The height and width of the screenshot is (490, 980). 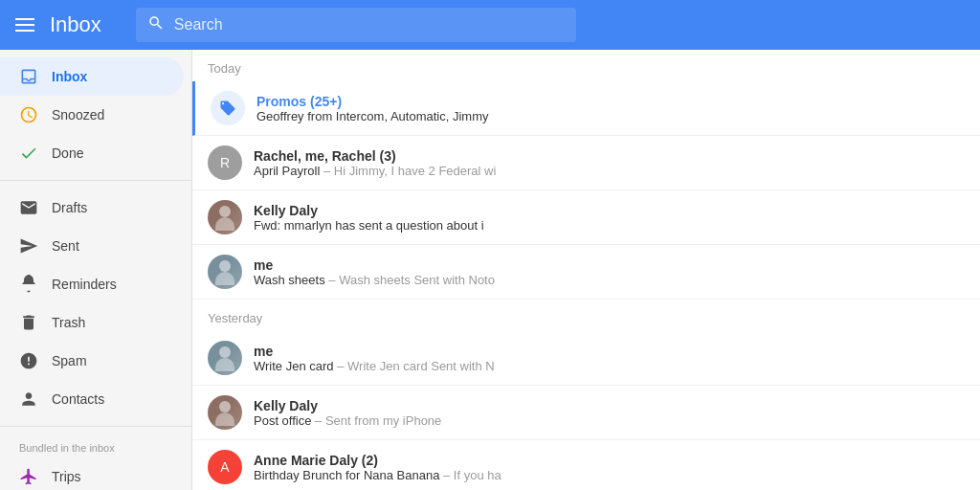 I want to click on hamburger-icon, so click(x=25, y=25).